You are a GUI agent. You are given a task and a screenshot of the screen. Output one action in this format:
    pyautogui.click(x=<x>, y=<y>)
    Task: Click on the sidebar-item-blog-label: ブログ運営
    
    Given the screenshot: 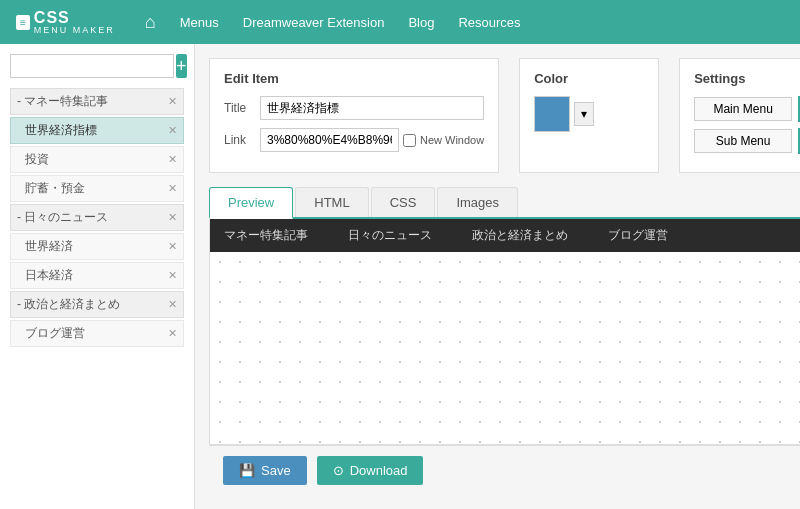 What is the action you would take?
    pyautogui.click(x=55, y=334)
    